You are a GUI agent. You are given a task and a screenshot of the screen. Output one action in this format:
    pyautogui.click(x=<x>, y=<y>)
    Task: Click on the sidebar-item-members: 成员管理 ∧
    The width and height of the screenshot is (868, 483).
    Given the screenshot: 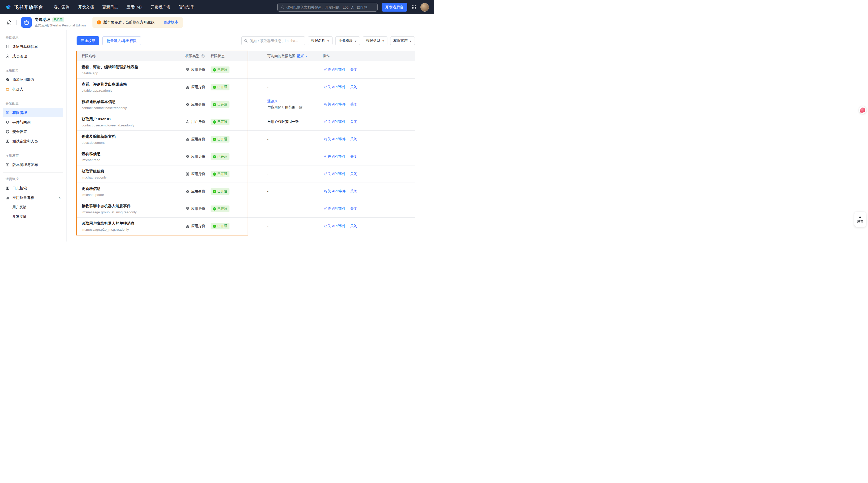 What is the action you would take?
    pyautogui.click(x=33, y=56)
    